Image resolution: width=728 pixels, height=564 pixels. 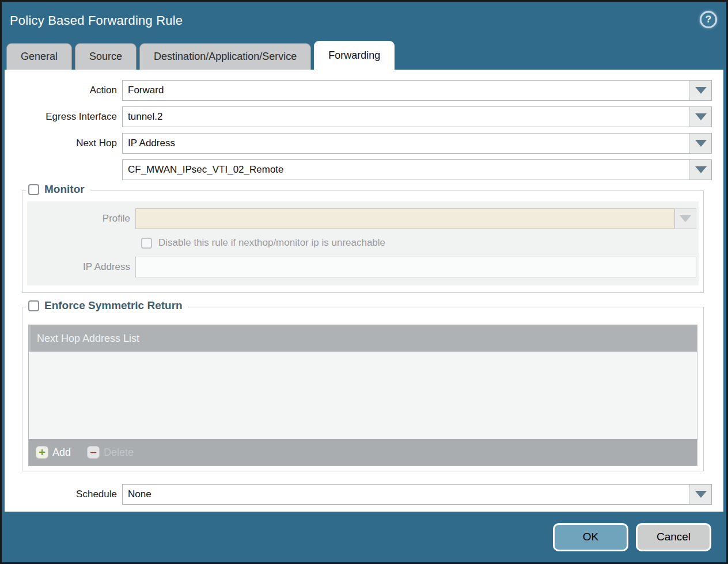 What do you see at coordinates (416, 267) in the screenshot?
I see `monitor-ip-input` at bounding box center [416, 267].